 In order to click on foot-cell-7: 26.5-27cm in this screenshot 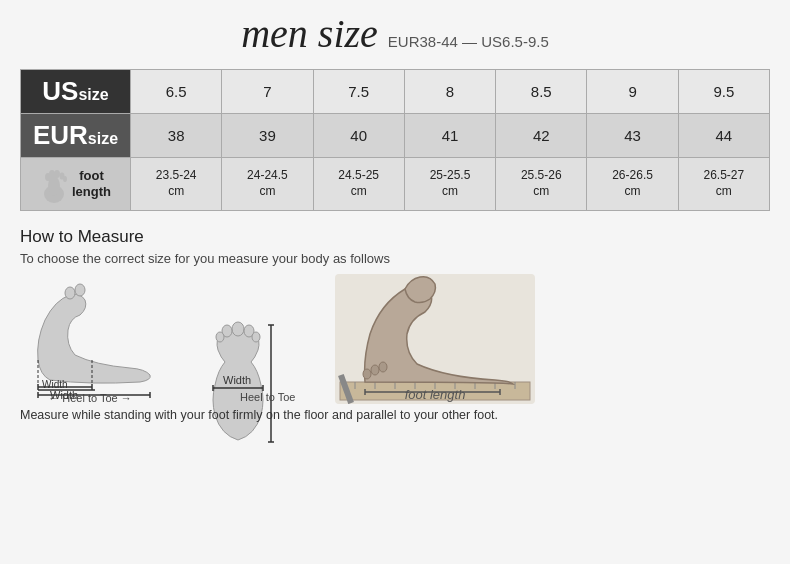, I will do `click(724, 184)`.